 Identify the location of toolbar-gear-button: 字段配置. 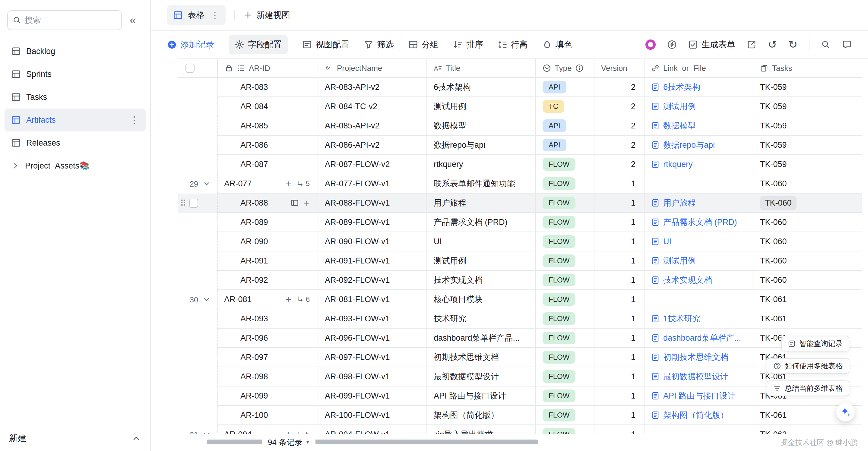
(258, 44).